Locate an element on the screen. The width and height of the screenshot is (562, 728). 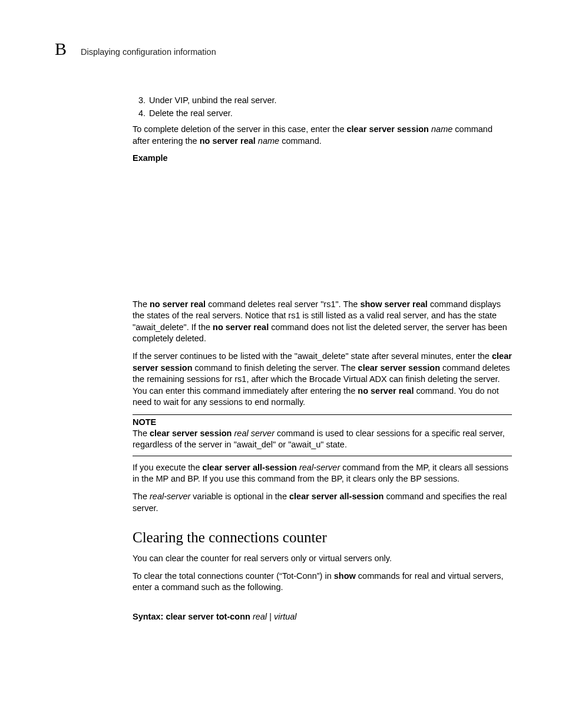
command-text: show is located at coordinates (345, 576).